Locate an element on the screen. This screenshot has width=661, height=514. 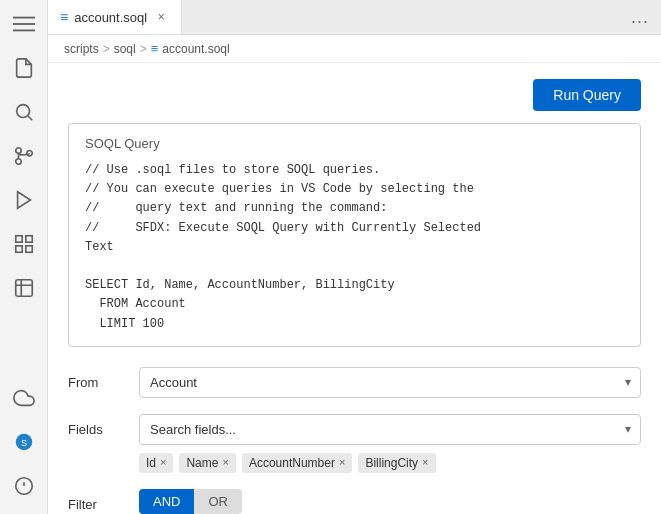
fields-select: Search fields... is located at coordinates (390, 430).